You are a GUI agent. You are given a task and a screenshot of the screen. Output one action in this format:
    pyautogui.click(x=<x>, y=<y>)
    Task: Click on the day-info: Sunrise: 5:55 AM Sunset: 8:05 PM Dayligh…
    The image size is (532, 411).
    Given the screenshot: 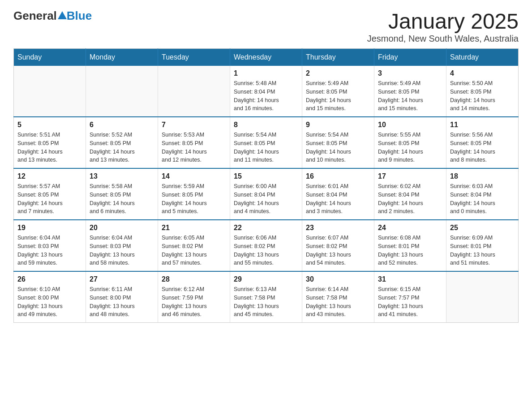 What is the action you would take?
    pyautogui.click(x=410, y=148)
    